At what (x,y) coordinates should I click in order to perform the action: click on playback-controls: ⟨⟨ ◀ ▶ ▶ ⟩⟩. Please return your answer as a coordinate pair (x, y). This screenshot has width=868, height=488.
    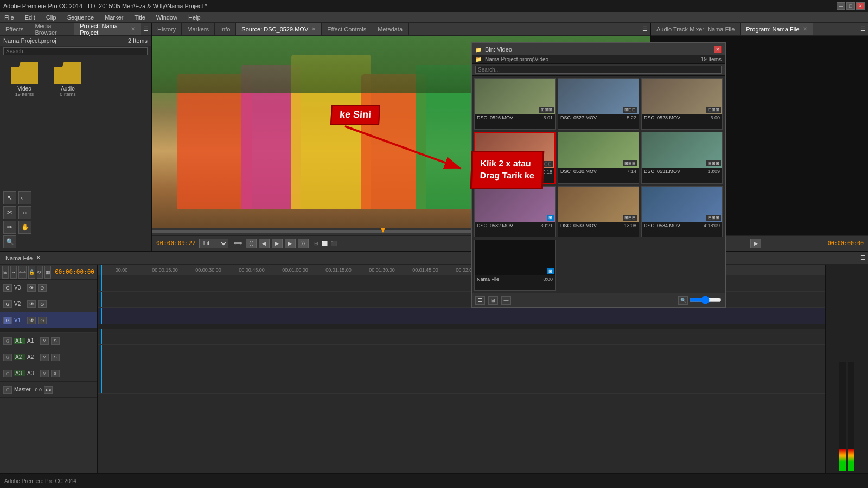
    Looking at the image, I should click on (277, 243).